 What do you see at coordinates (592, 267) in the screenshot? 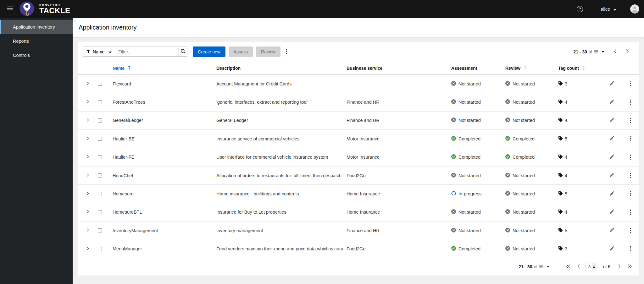
I see `current-page-input: 3` at bounding box center [592, 267].